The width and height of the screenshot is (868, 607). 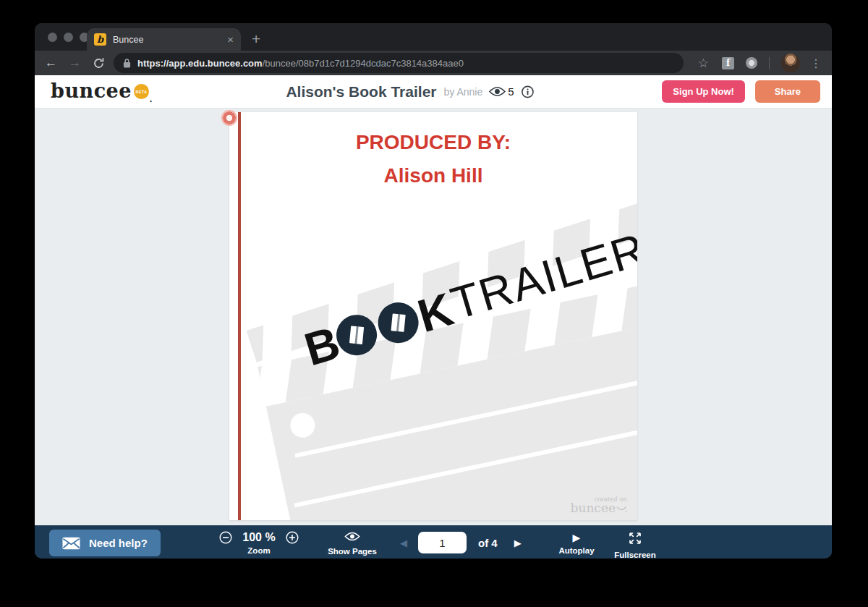 What do you see at coordinates (433, 37) in the screenshot?
I see `browser-tab-bar: b Buncee × +` at bounding box center [433, 37].